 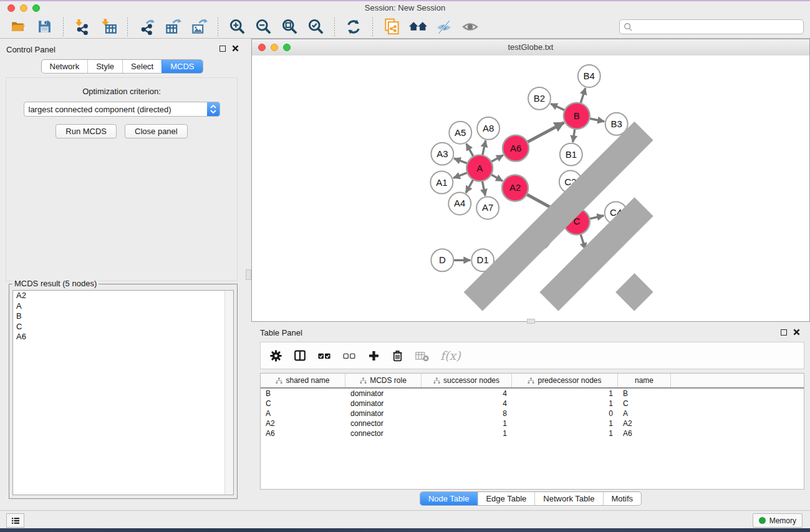 What do you see at coordinates (405, 519) in the screenshot?
I see `status-bar: Memory` at bounding box center [405, 519].